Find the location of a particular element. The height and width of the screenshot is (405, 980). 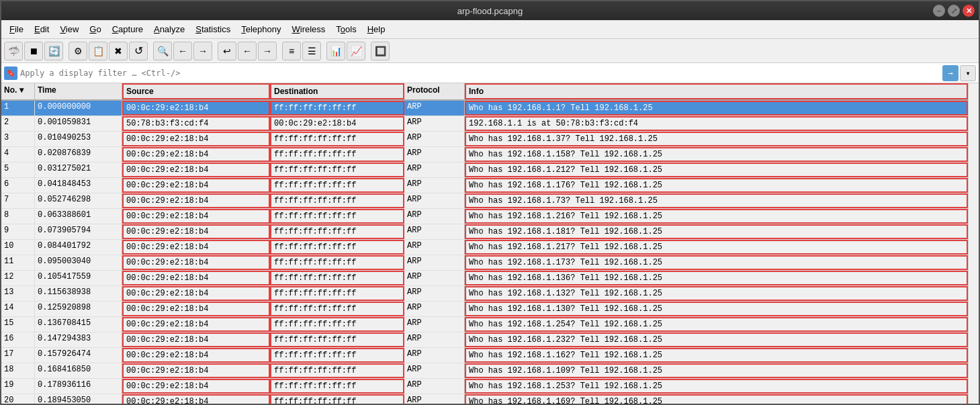

toolbar-shark-button: 🦈 is located at coordinates (13, 51).